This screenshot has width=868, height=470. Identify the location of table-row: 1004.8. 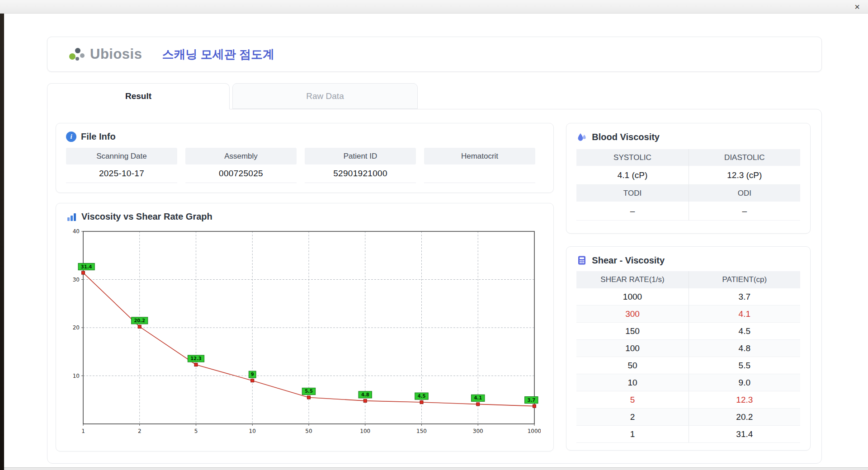
(688, 348).